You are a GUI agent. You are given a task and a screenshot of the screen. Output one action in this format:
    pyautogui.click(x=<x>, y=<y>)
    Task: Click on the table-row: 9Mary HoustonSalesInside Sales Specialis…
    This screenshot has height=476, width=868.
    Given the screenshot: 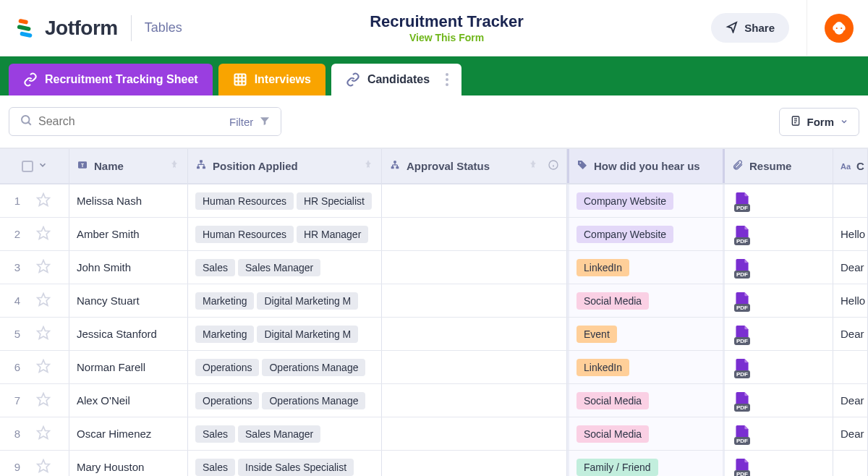 What is the action you would take?
    pyautogui.click(x=434, y=463)
    